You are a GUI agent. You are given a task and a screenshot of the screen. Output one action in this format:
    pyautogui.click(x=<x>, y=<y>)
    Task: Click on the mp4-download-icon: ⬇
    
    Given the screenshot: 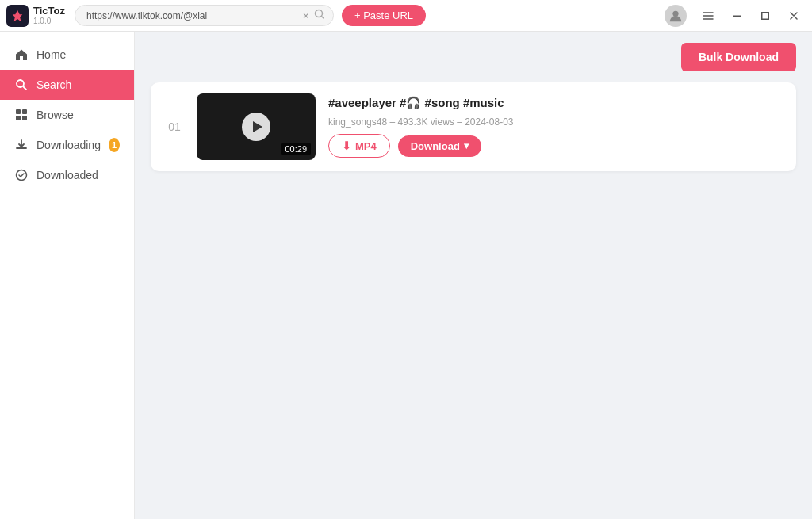 What is the action you would take?
    pyautogui.click(x=347, y=146)
    